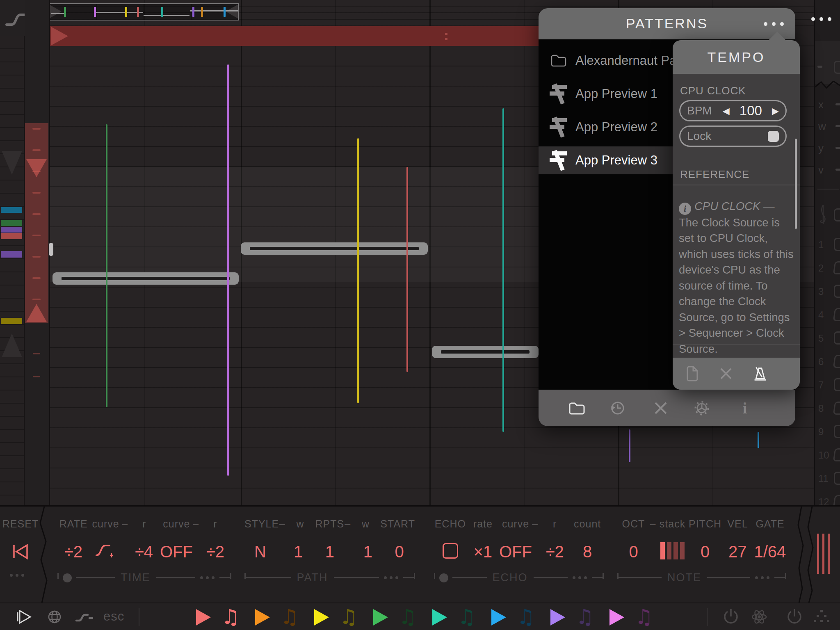  Describe the element at coordinates (822, 617) in the screenshot. I see `dots-cluster-icon` at that location.